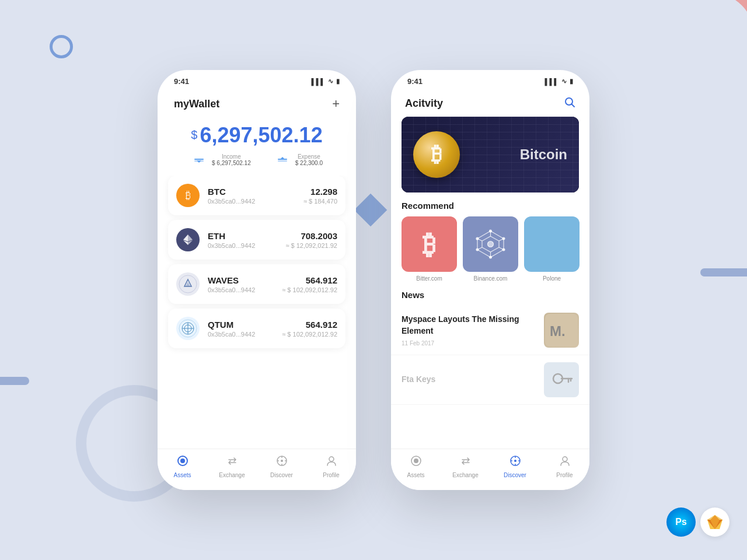  Describe the element at coordinates (561, 330) in the screenshot. I see `news-thumb-1: M.` at that location.